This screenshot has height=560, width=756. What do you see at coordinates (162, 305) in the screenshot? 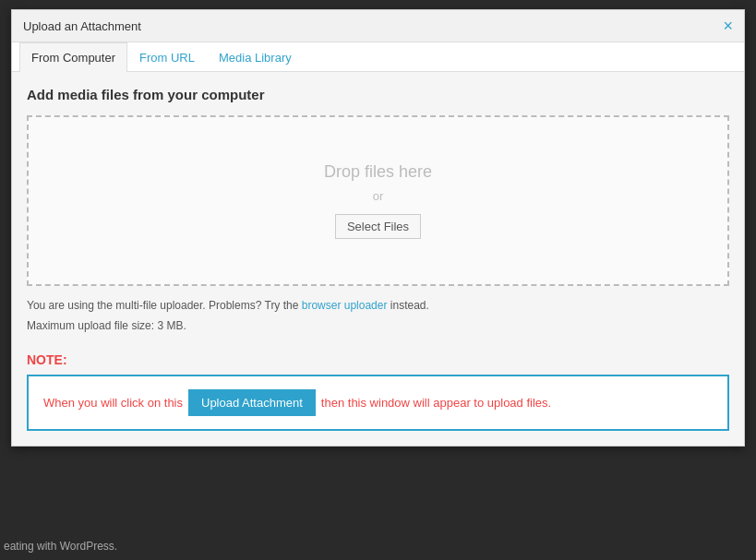
I see `uploader-info-before: You are using the multi-file uploader. P…` at bounding box center [162, 305].